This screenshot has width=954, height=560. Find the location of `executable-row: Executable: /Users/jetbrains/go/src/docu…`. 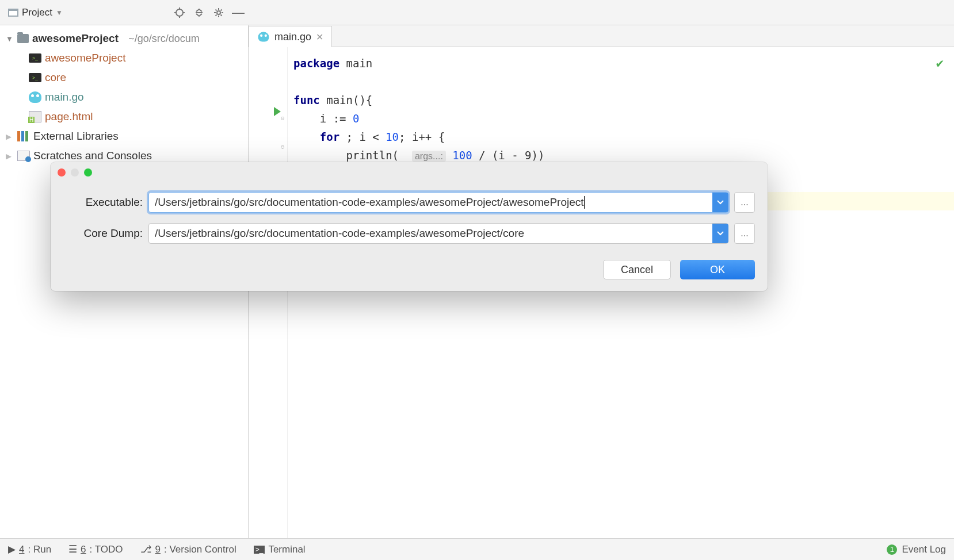

executable-row: Executable: /Users/jetbrains/go/src/docu… is located at coordinates (409, 202).